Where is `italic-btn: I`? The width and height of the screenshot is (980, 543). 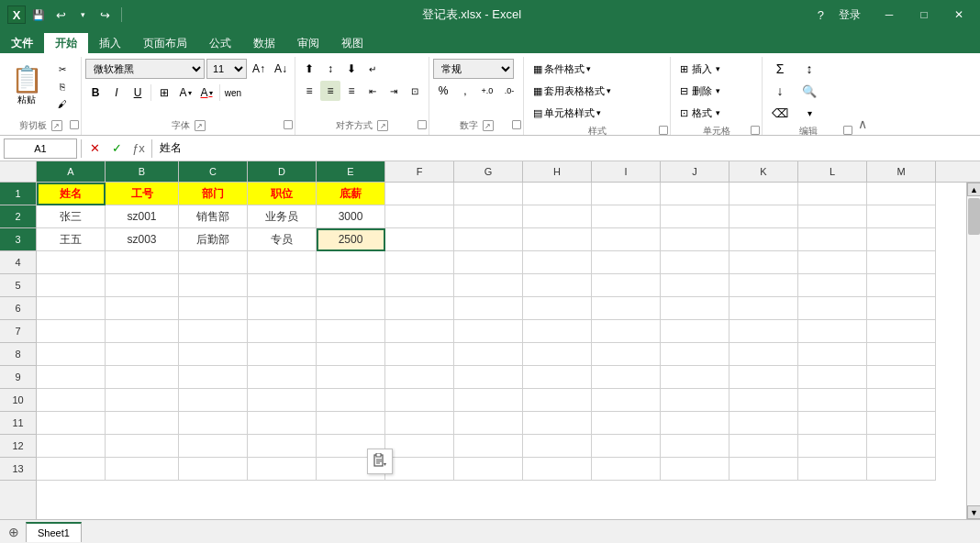
italic-btn: I is located at coordinates (117, 93).